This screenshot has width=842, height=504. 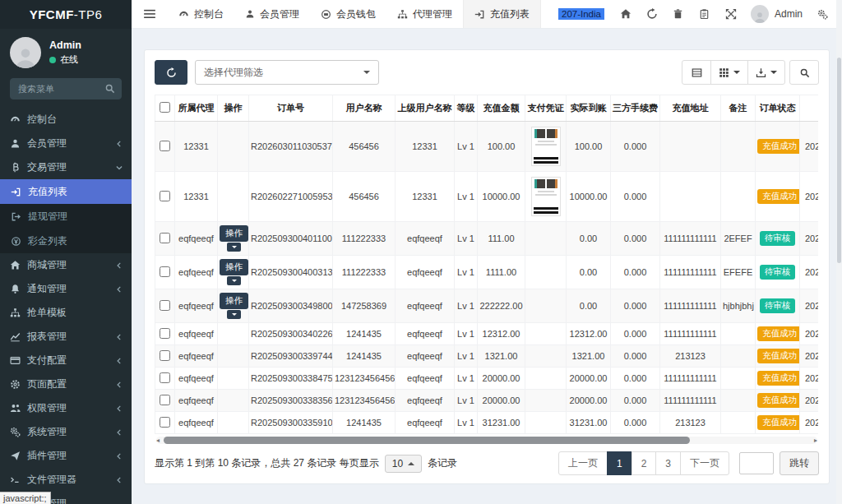 What do you see at coordinates (705, 15) in the screenshot?
I see `clipboard-button` at bounding box center [705, 15].